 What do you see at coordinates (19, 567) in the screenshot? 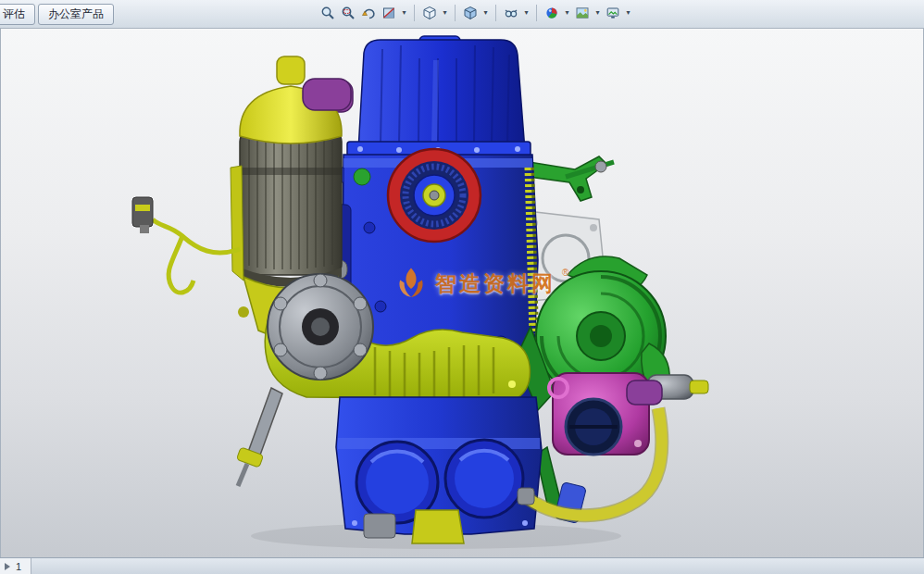
I see `model-tab-label: 1` at bounding box center [19, 567].